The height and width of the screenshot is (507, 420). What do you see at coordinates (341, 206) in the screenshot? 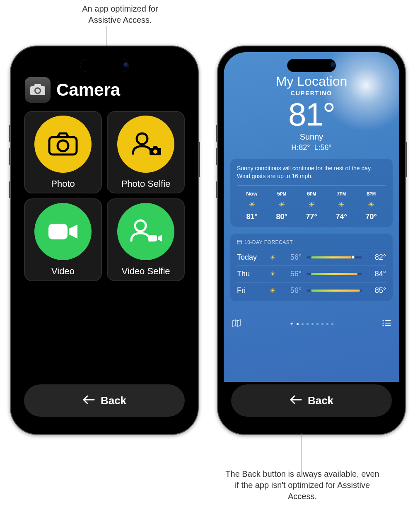
I see `hour-item: 7PM 74°` at bounding box center [341, 206].